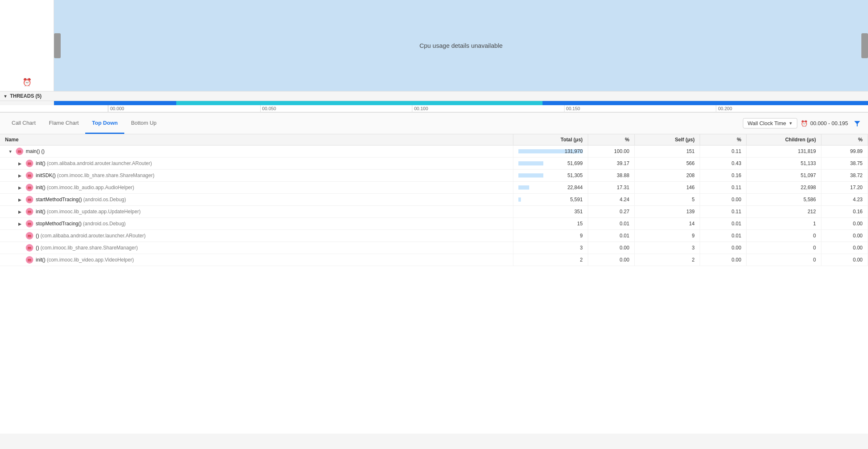  I want to click on total-value: 2, so click(581, 260).